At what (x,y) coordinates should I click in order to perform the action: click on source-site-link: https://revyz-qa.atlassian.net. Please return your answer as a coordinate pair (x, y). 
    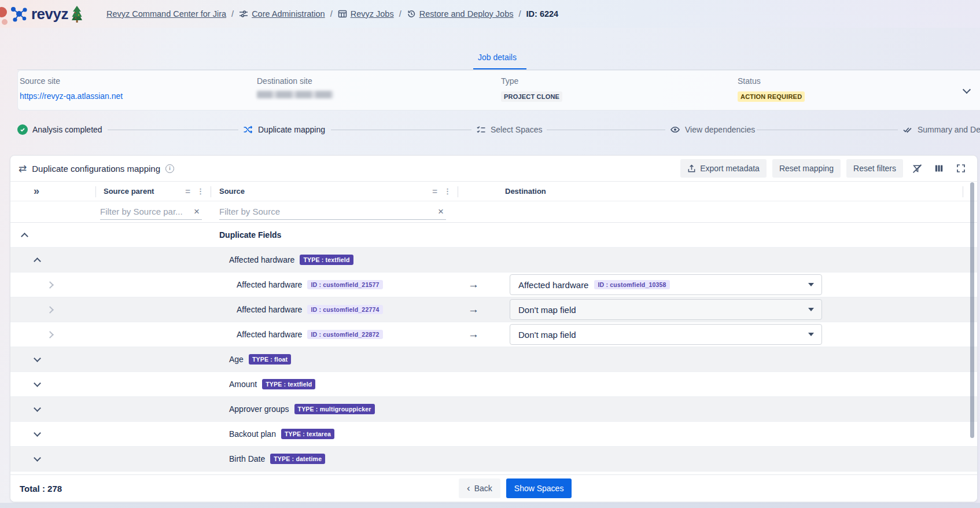
    Looking at the image, I should click on (71, 96).